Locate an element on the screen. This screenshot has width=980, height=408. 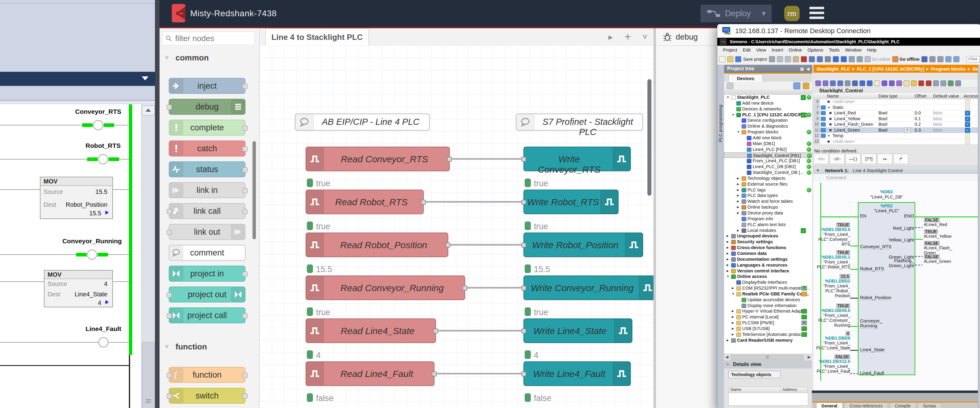
add-row-below-icon is located at coordinates (840, 83).